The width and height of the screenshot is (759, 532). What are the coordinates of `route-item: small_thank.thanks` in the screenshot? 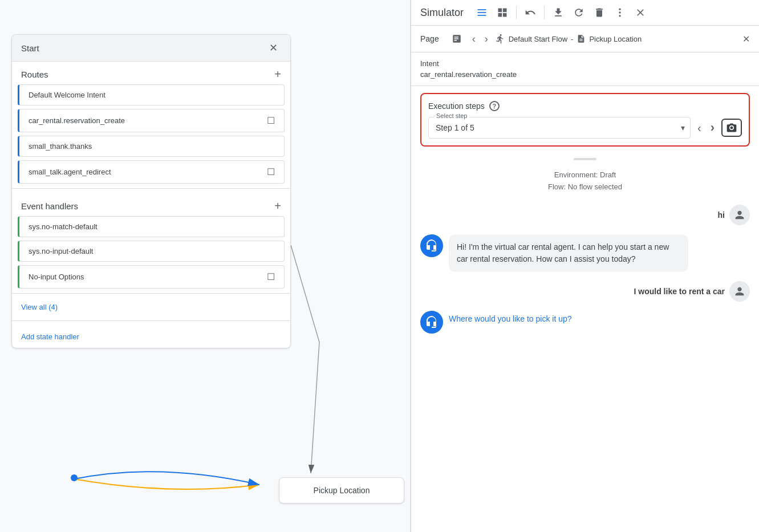 It's located at (151, 146).